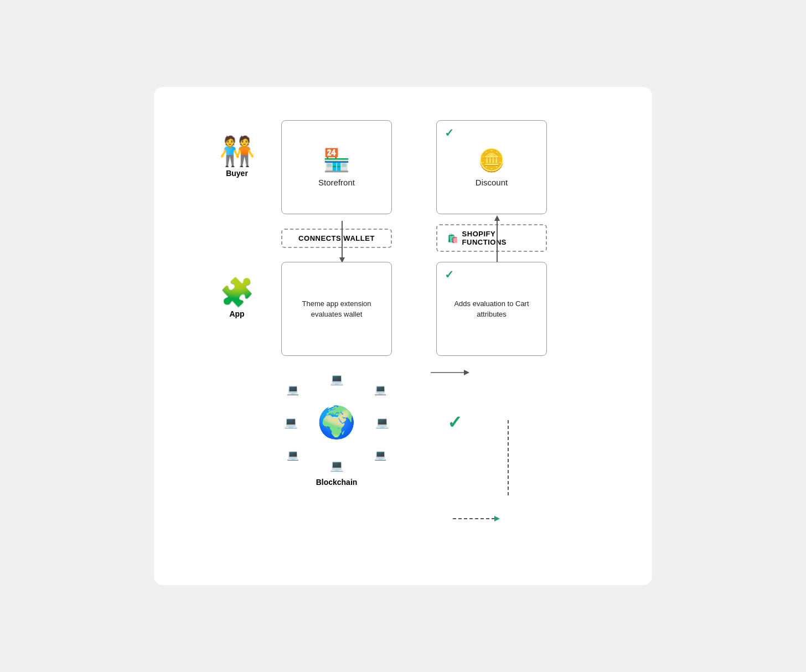 The height and width of the screenshot is (672, 806). Describe the element at coordinates (337, 379) in the screenshot. I see `laptop-top: 💻` at that location.